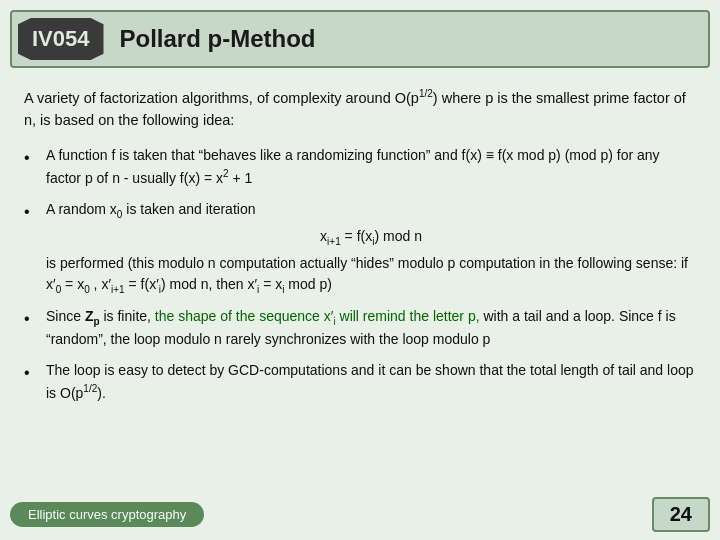  What do you see at coordinates (360, 167) in the screenshot?
I see `bullet-item-1: • A function f is taken that “behaves li…` at bounding box center [360, 167].